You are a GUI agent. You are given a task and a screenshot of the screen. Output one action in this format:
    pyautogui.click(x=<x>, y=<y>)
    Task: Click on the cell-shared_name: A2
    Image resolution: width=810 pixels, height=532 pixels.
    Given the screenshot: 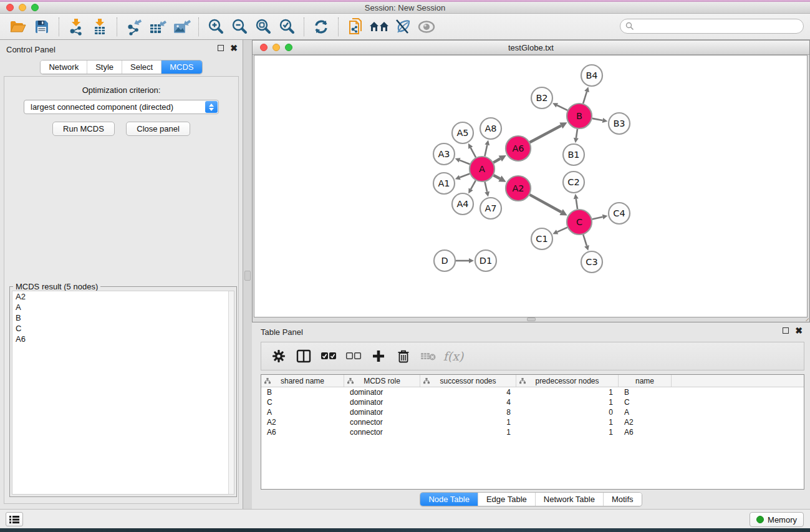 What is the action you would take?
    pyautogui.click(x=303, y=422)
    